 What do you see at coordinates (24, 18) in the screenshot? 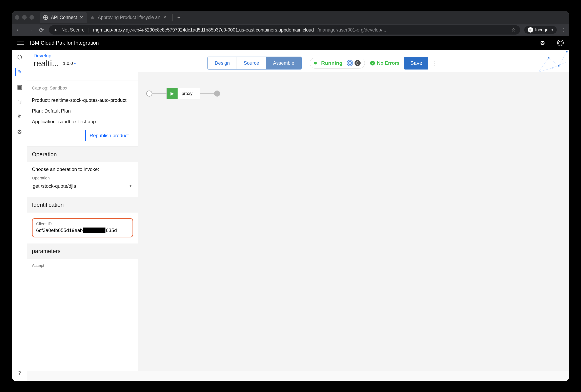
I see `window-controls` at bounding box center [24, 18].